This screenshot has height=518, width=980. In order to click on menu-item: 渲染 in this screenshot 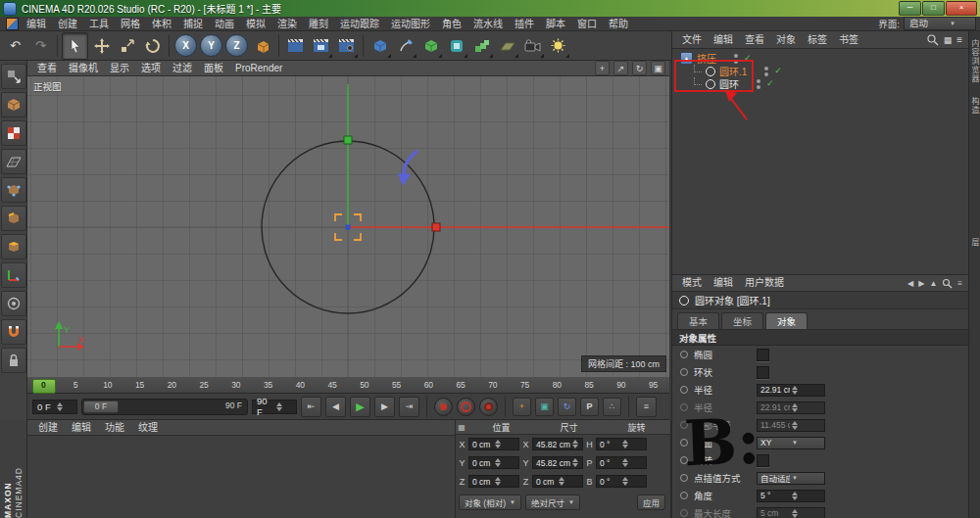, I will do `click(287, 24)`.